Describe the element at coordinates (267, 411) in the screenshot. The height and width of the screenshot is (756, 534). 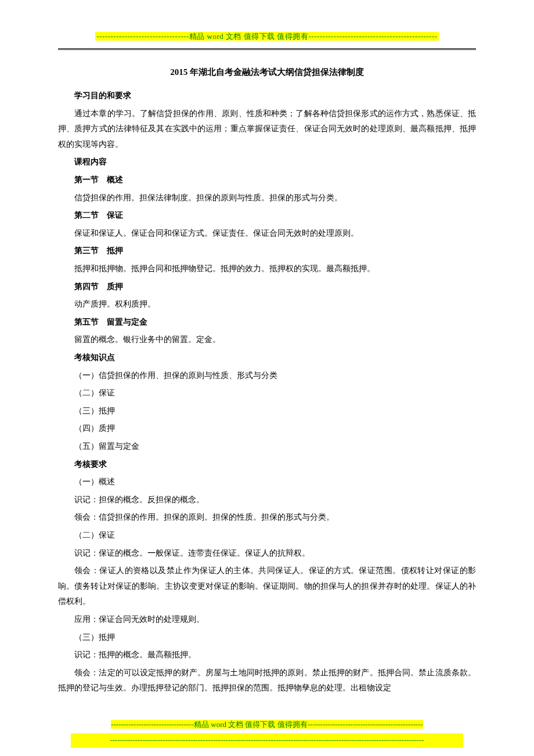
I see `point-3: （三）抵押` at that location.